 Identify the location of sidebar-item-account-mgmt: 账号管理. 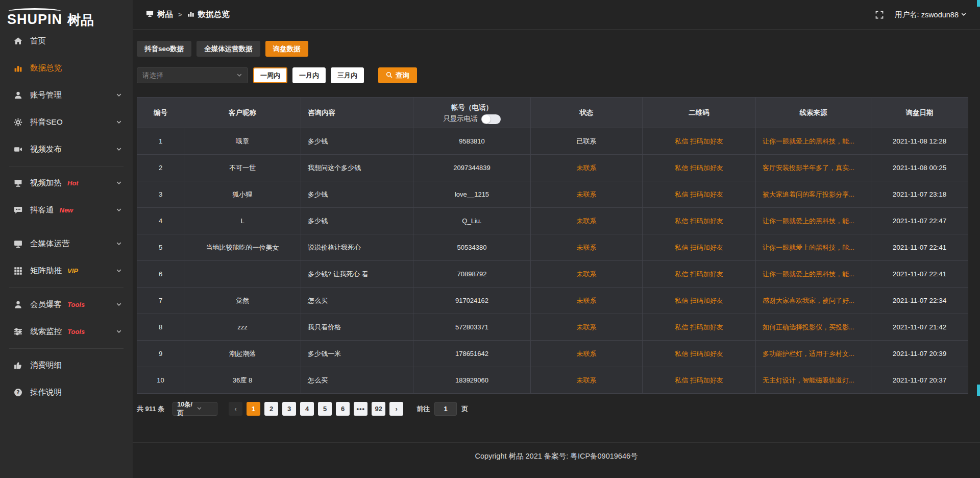
(66, 95).